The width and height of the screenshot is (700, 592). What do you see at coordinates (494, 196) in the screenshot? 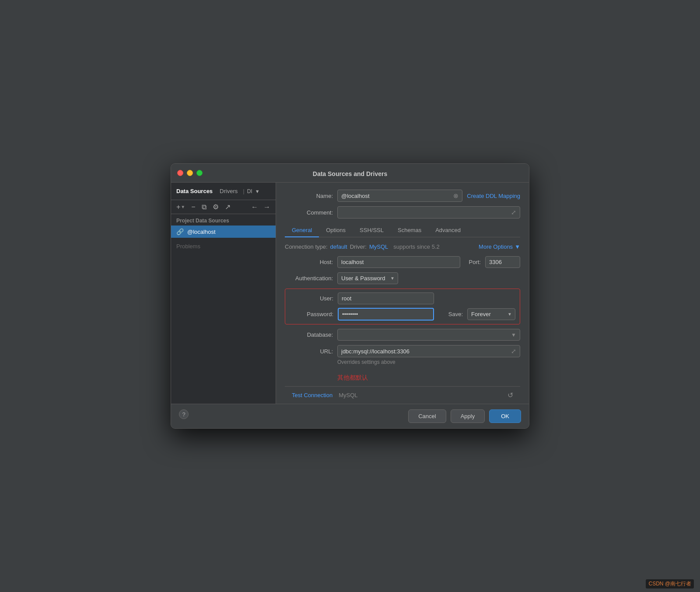
I see `create-ddl-link: Create DDL Mapping` at bounding box center [494, 196].